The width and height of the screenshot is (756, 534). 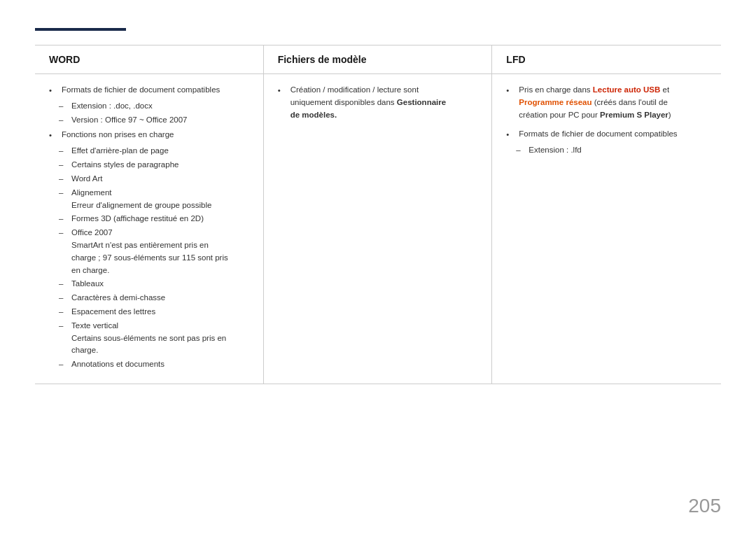 What do you see at coordinates (118, 135) in the screenshot?
I see `col1-section2-title: Fonctions non prises en charge` at bounding box center [118, 135].